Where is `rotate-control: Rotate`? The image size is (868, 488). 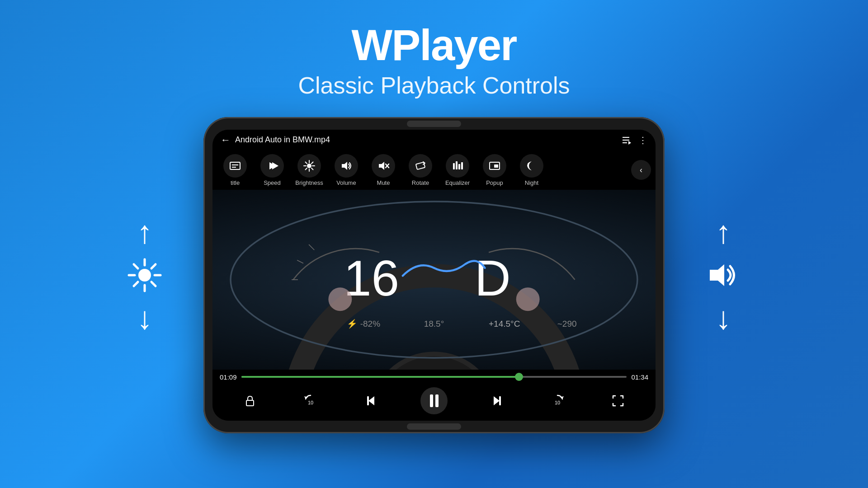 rotate-control: Rotate is located at coordinates (420, 170).